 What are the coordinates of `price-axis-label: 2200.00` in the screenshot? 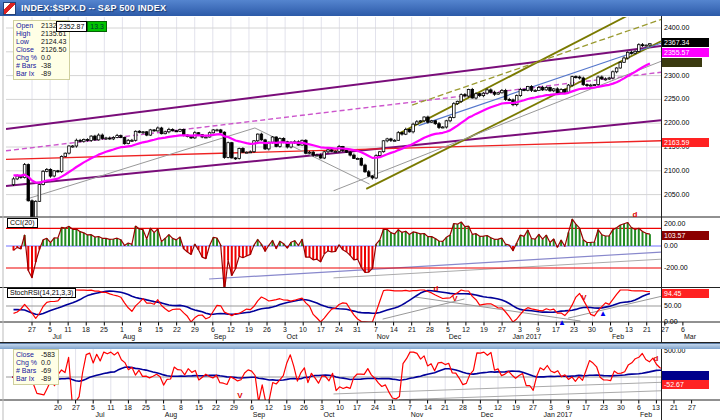 It's located at (676, 123).